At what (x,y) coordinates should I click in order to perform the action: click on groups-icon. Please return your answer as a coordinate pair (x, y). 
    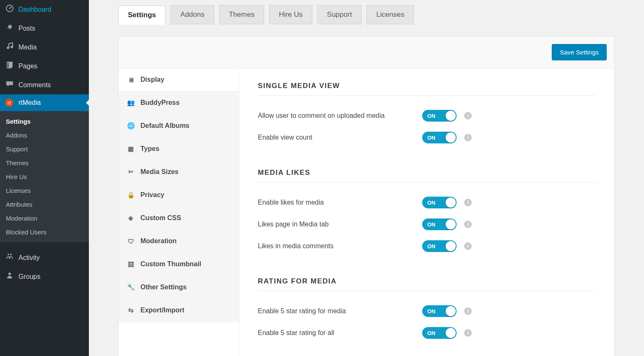
    Looking at the image, I should click on (10, 277).